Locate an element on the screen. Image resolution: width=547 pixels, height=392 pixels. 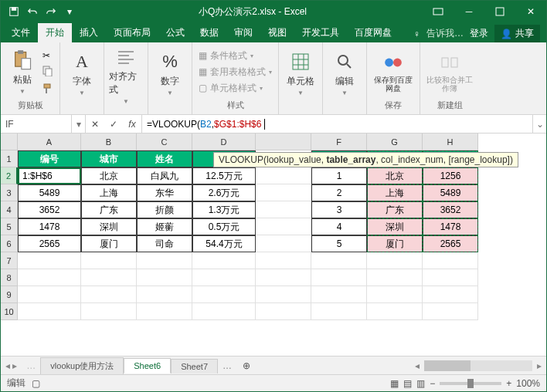
horizontal-scrollbar is located at coordinates (478, 366).